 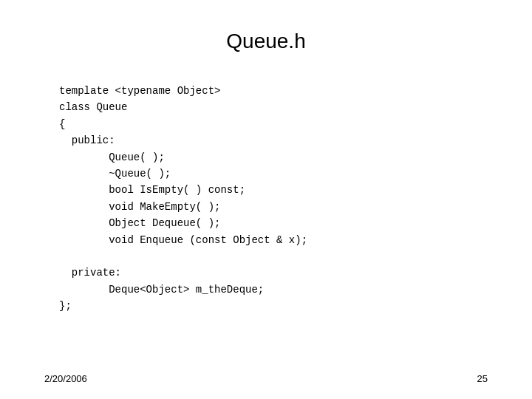 What do you see at coordinates (266, 378) in the screenshot?
I see `slide-footer: 2/20/2006 25` at bounding box center [266, 378].